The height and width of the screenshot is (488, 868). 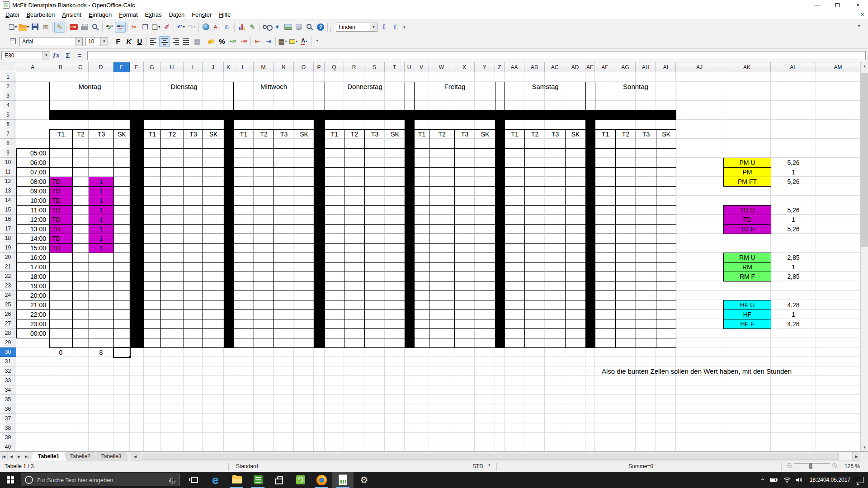 I want to click on column-header-AB: AB, so click(x=534, y=67).